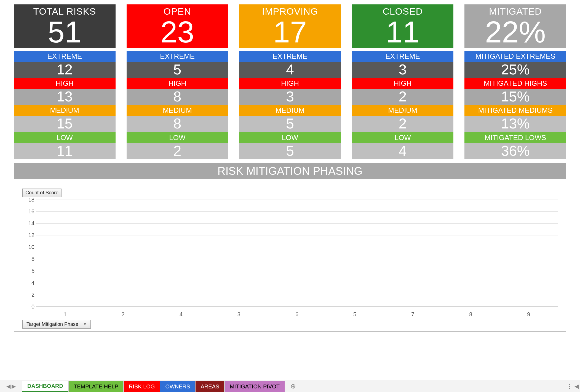 This screenshot has width=580, height=392. What do you see at coordinates (515, 151) in the screenshot?
I see `detail-value: 36%` at bounding box center [515, 151].